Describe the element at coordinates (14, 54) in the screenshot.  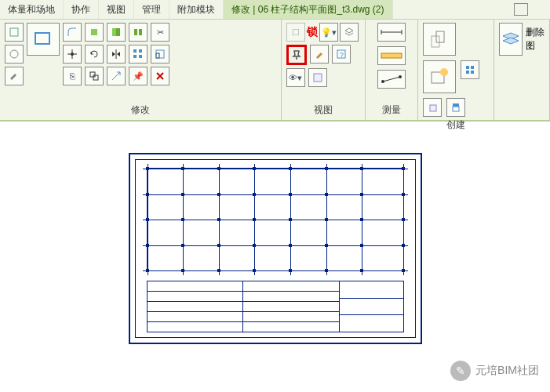
I see `match-icon` at that location.